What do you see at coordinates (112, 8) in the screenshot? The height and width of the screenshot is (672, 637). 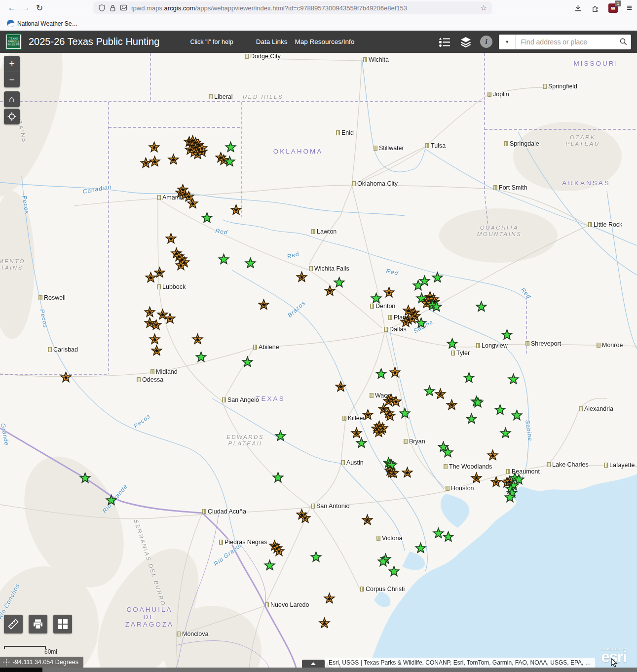 I see `lock-icon` at bounding box center [112, 8].